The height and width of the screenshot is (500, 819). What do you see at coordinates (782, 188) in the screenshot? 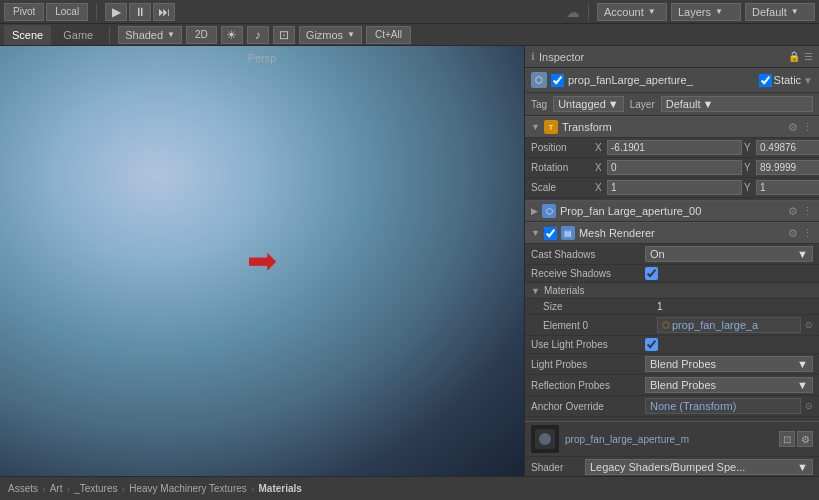
I see `scale-y-field: Y` at bounding box center [782, 188].